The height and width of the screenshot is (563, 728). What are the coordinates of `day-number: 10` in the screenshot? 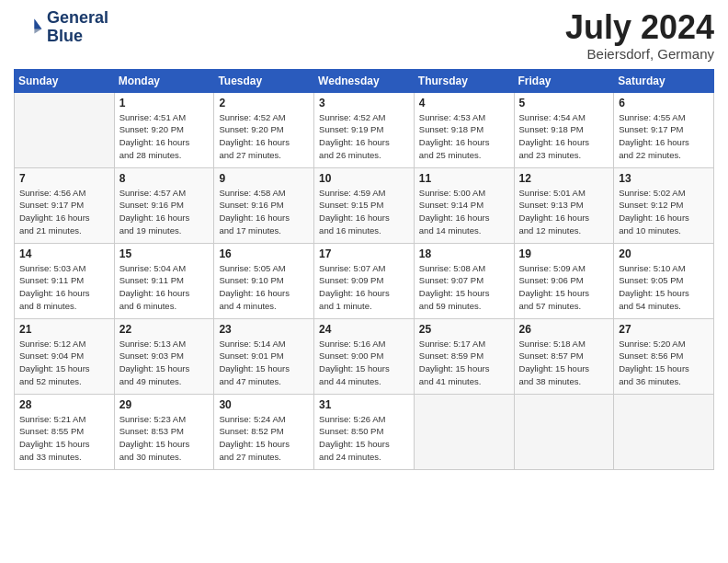 It's located at (364, 178).